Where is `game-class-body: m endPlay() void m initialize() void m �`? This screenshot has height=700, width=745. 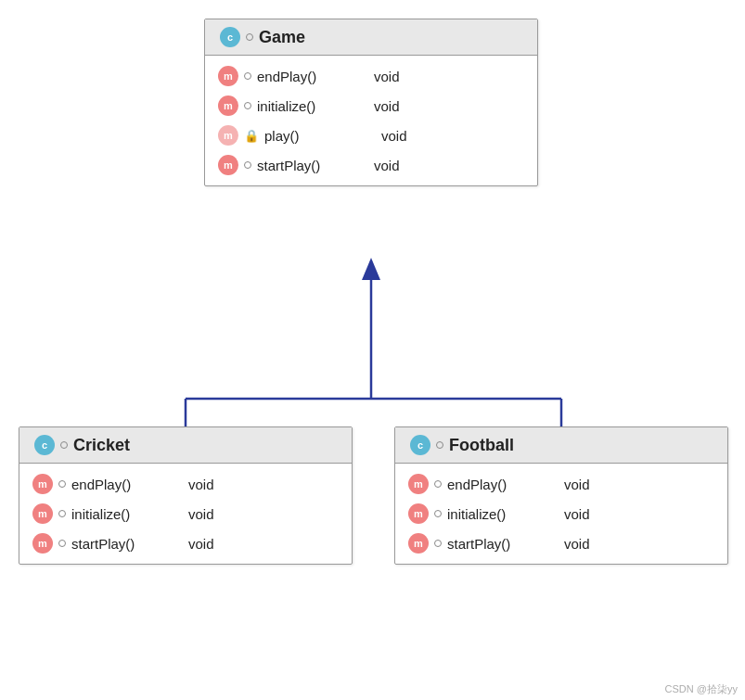
game-class-body: m endPlay() void m initialize() void m � is located at coordinates (371, 121).